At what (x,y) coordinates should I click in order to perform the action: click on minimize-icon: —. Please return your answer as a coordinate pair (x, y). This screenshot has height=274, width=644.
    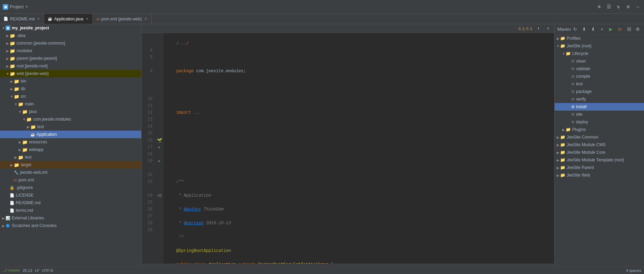
    Looking at the image, I should click on (638, 7).